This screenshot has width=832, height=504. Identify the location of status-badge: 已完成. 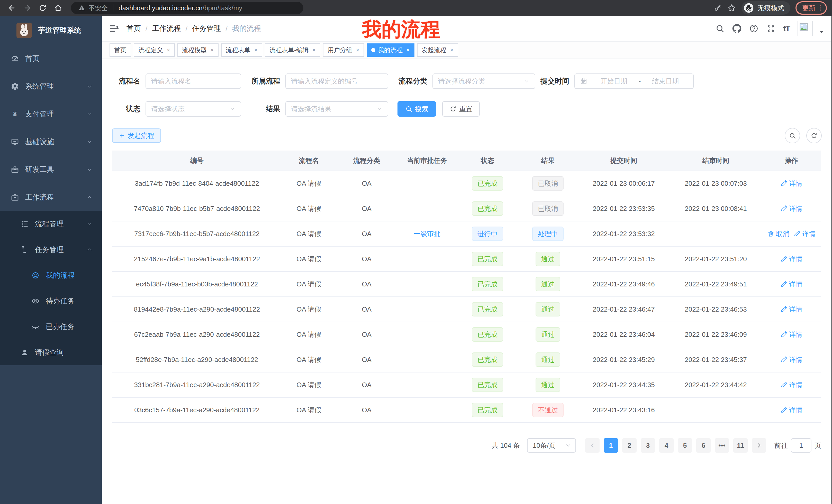
(488, 259).